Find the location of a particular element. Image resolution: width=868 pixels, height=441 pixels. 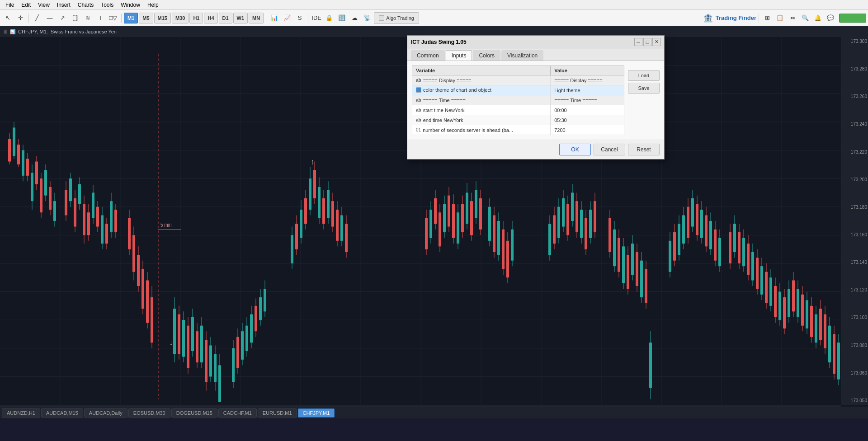

tf-m30: M30 is located at coordinates (180, 18).